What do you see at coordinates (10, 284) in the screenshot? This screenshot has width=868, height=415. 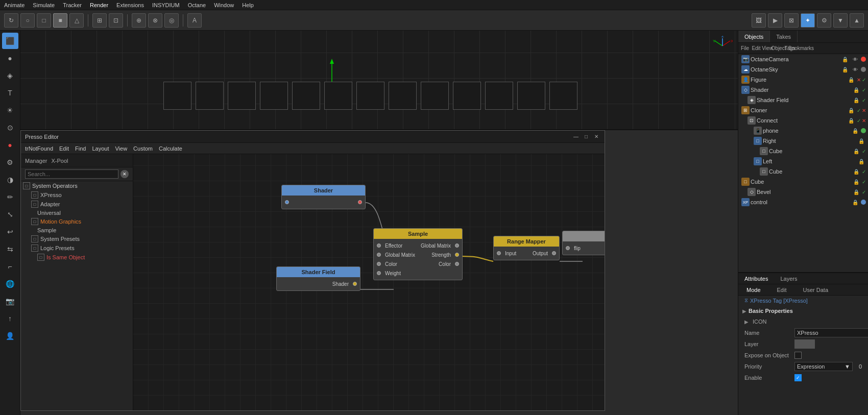 I see `sidebar-globe-icon: 🌐` at bounding box center [10, 284].